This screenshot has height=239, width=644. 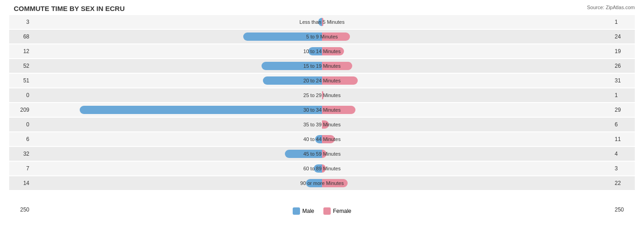 I want to click on bars-area: 5 to 9 Minutes, so click(x=322, y=37).